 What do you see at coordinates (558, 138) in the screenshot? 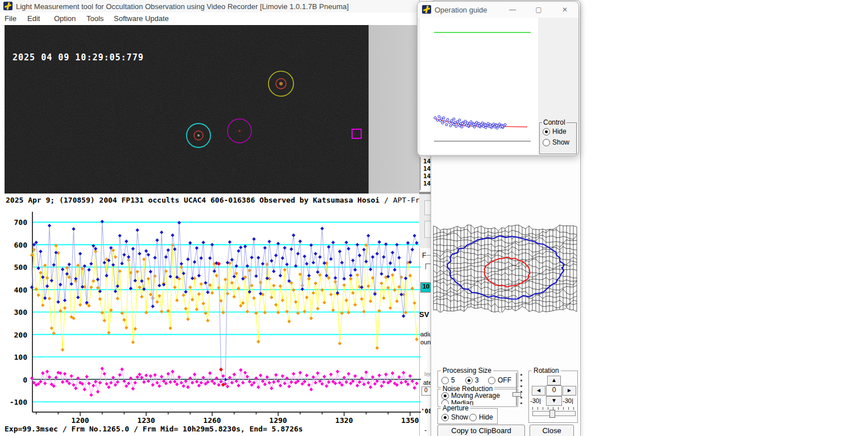
I see `guide-control-group: Control Hide Show` at bounding box center [558, 138].